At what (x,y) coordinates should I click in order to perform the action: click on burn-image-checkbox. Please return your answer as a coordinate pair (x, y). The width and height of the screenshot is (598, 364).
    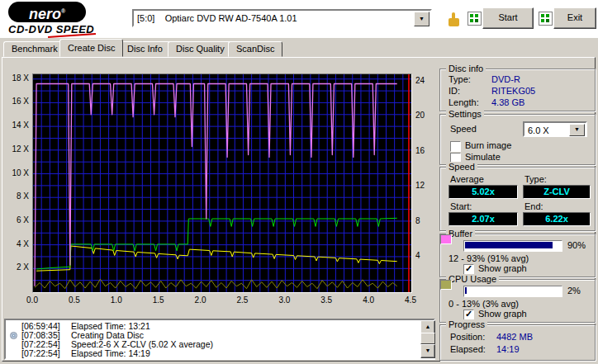
    Looking at the image, I should click on (456, 147).